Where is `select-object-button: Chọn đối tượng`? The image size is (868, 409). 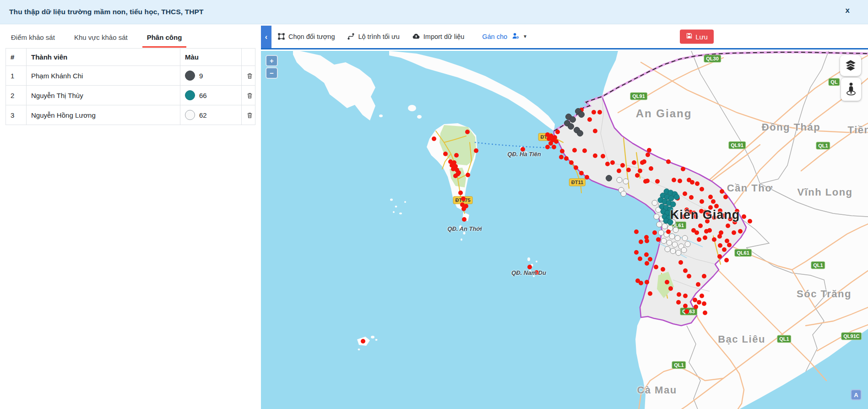 select-object-button: Chọn đối tượng is located at coordinates (306, 37).